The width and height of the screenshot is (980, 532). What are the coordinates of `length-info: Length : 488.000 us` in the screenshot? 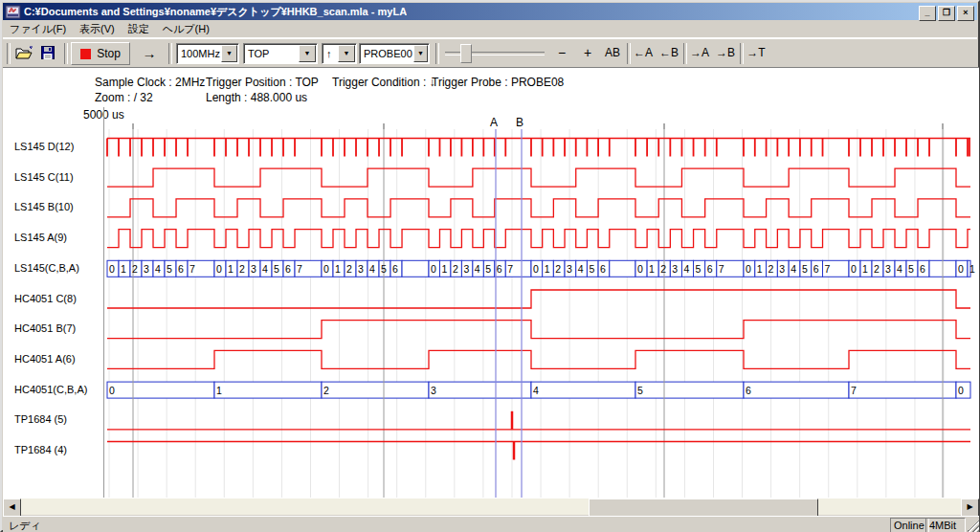 It's located at (256, 98).